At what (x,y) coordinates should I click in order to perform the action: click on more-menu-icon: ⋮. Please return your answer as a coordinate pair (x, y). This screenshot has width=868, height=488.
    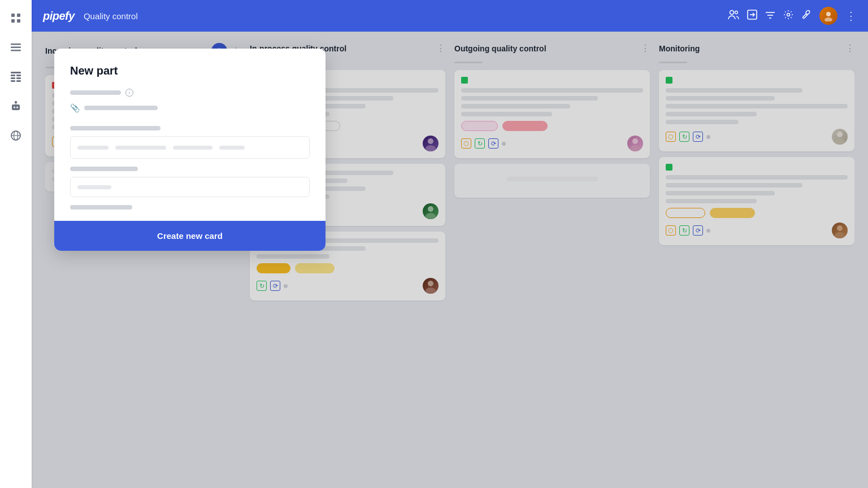
    Looking at the image, I should click on (851, 16).